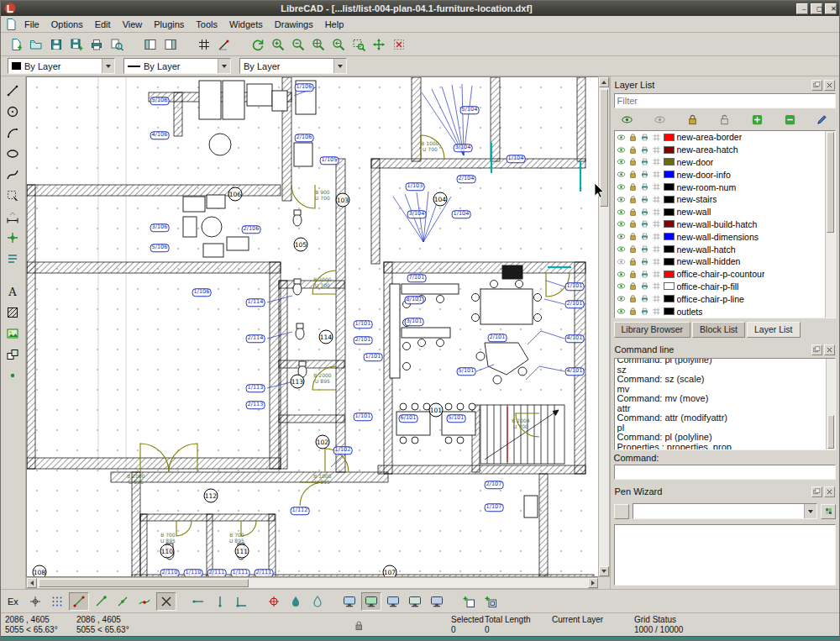 The width and height of the screenshot is (840, 641). I want to click on layer-row: new-room-num, so click(725, 187).